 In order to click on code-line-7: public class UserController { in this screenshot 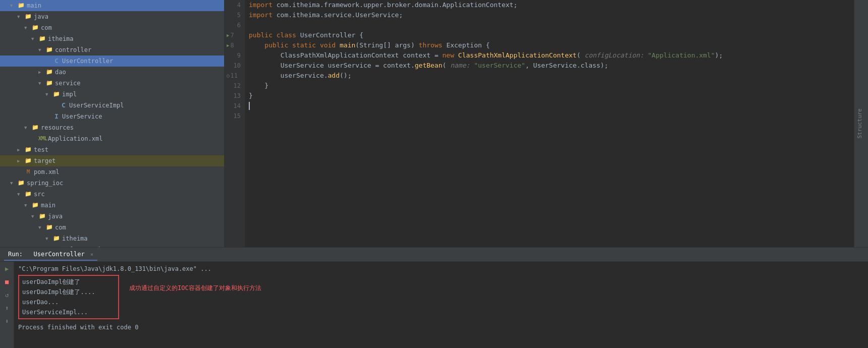, I will do `click(551, 35)`.